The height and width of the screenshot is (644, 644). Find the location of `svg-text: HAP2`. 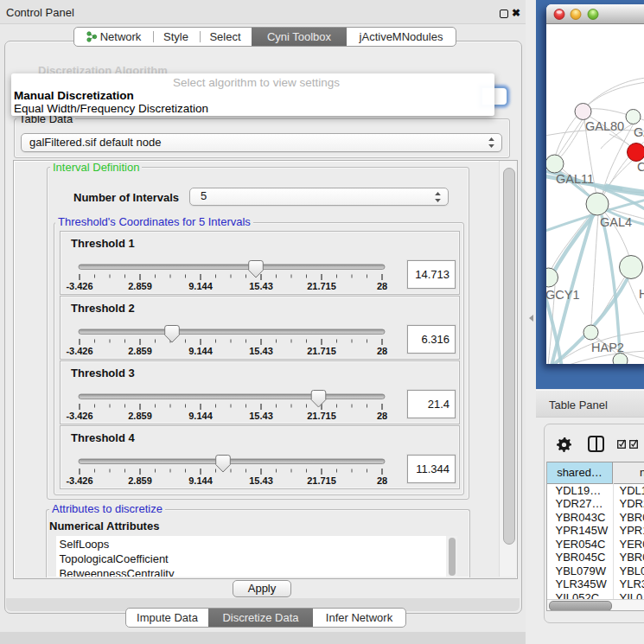

svg-text: HAP2 is located at coordinates (608, 348).